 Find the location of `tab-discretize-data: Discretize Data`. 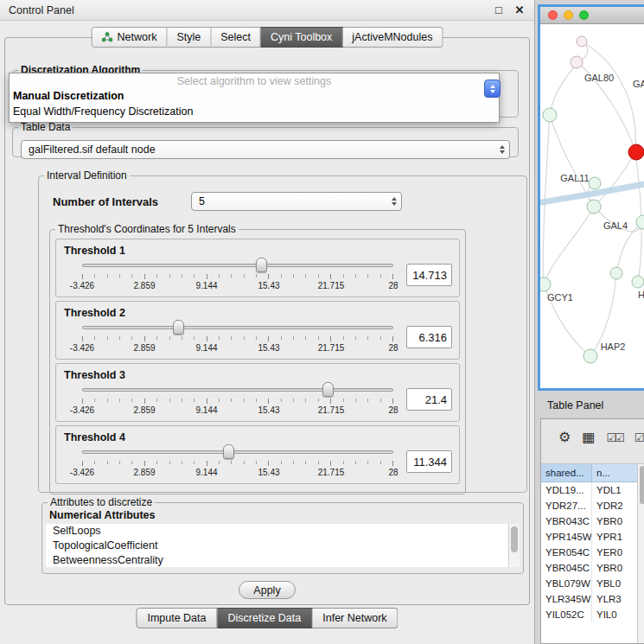

tab-discretize-data: Discretize Data is located at coordinates (265, 618).